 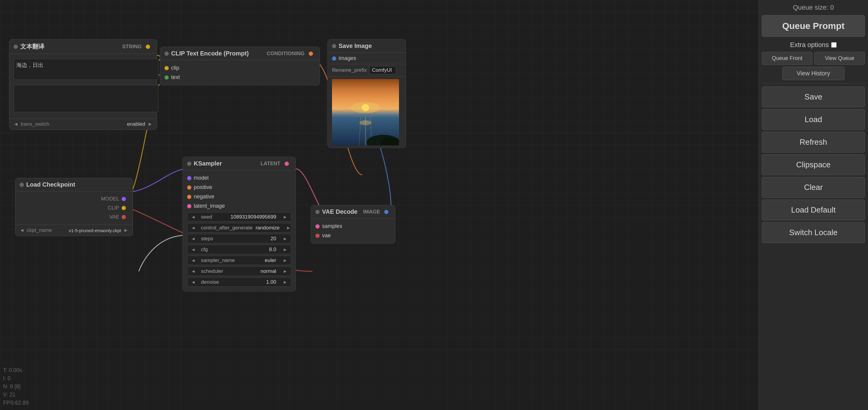 What do you see at coordinates (239, 228) in the screenshot?
I see `ks-control-row: ◄ control_after_generate randomize ►` at bounding box center [239, 228].